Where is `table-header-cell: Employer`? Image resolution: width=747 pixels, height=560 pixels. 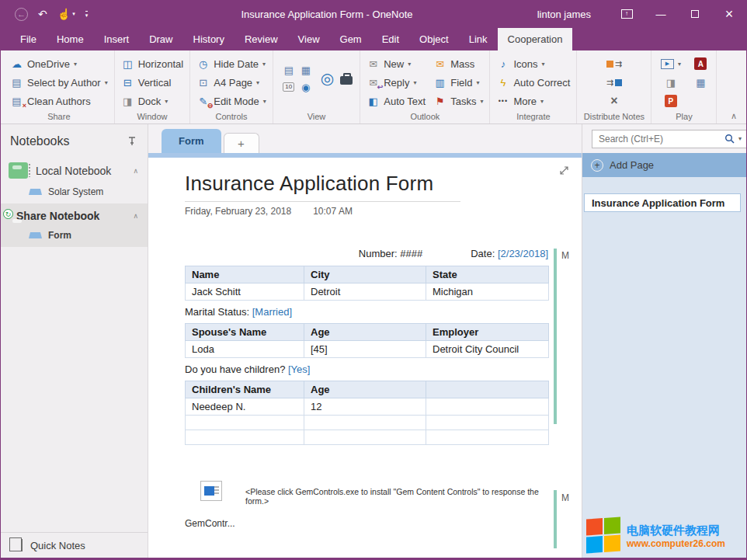 table-header-cell: Employer is located at coordinates (488, 332).